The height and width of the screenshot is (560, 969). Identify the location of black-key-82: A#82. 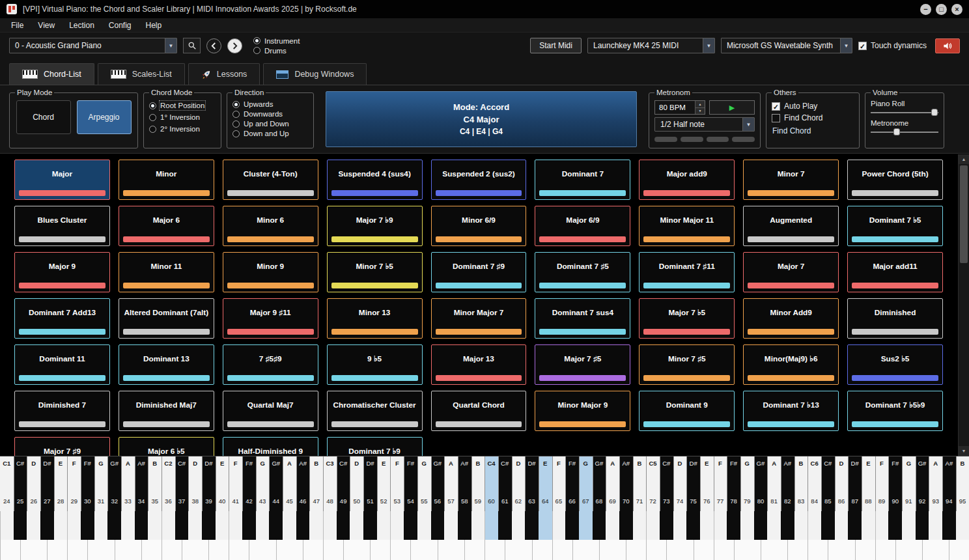
(788, 508).